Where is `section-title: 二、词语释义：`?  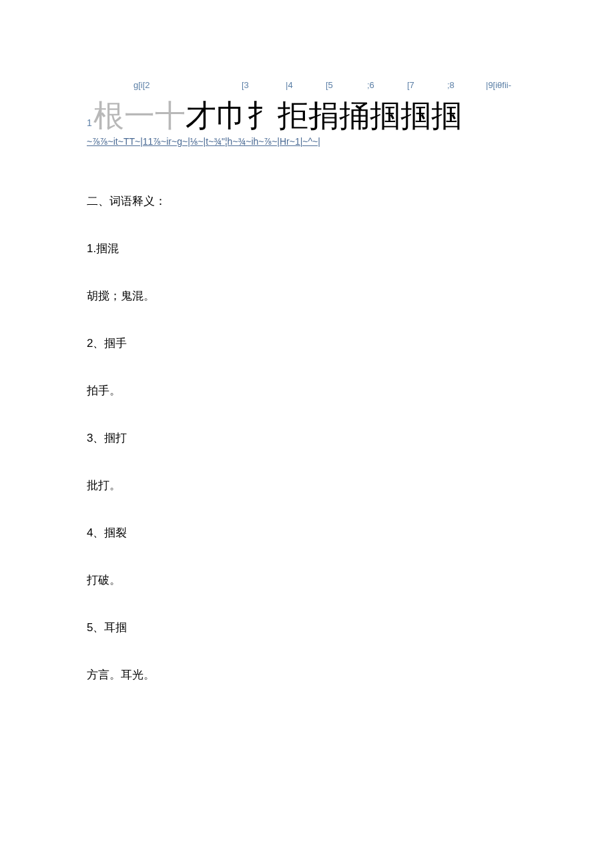 section-title: 二、词语释义： is located at coordinates (307, 201).